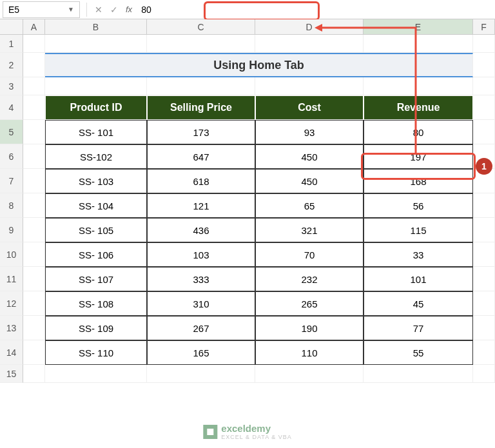 The width and height of the screenshot is (495, 448). What do you see at coordinates (96, 279) in the screenshot?
I see `cell-product-id: SS- 107` at bounding box center [96, 279].